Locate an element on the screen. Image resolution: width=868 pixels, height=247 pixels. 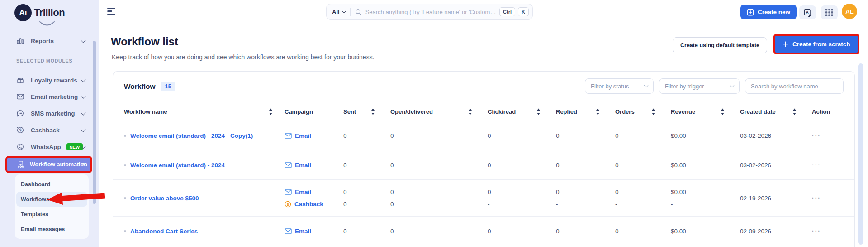
sidebar-item-reports: Reports is located at coordinates (49, 41).